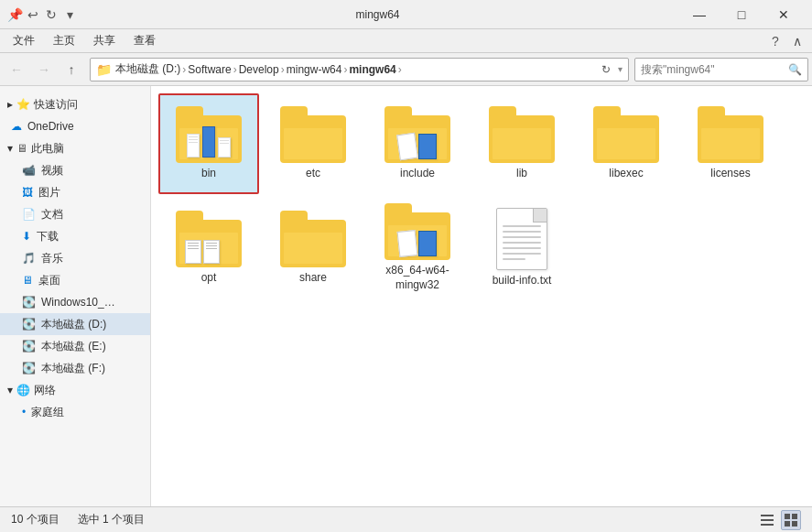  I want to click on sidebar-item-drive-d: 💽 本地磁盘 (D:), so click(75, 324).